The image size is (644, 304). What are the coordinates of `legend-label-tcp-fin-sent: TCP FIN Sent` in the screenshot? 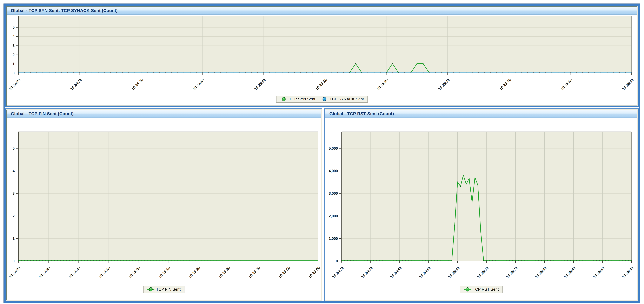 It's located at (168, 289).